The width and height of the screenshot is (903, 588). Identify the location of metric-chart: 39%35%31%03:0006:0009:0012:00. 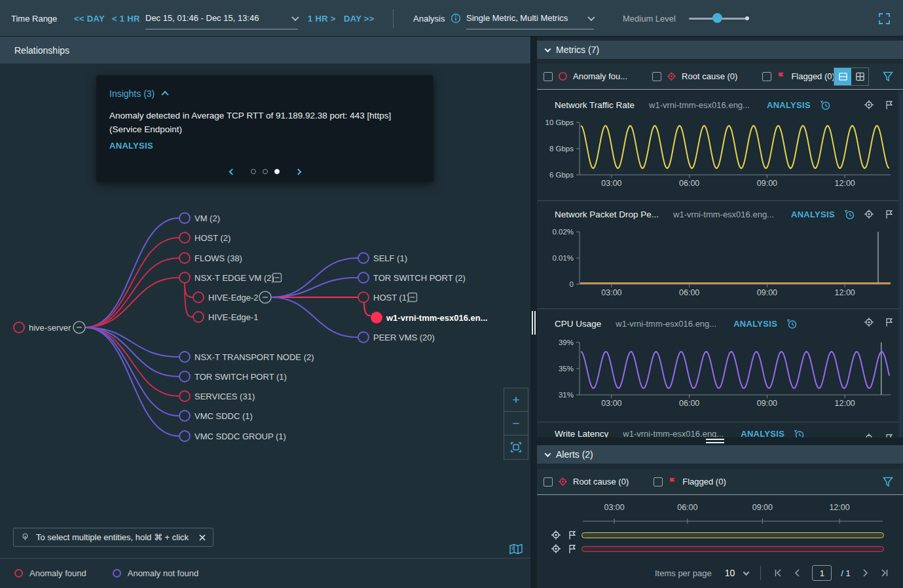
(715, 375).